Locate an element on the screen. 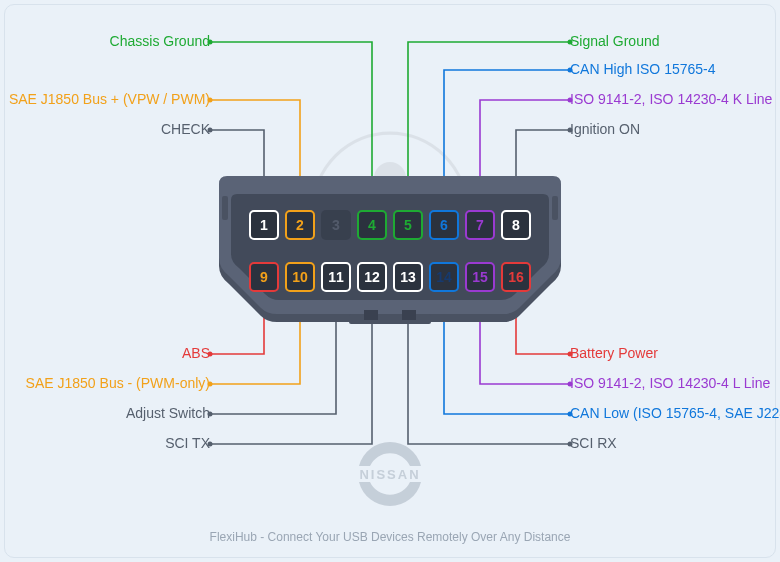  label-pin-4: Chassis Ground is located at coordinates (160, 41).